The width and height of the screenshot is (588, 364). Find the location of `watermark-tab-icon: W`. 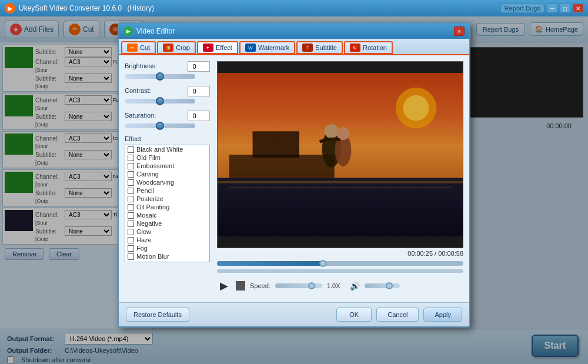

watermark-tab-icon: W is located at coordinates (250, 48).